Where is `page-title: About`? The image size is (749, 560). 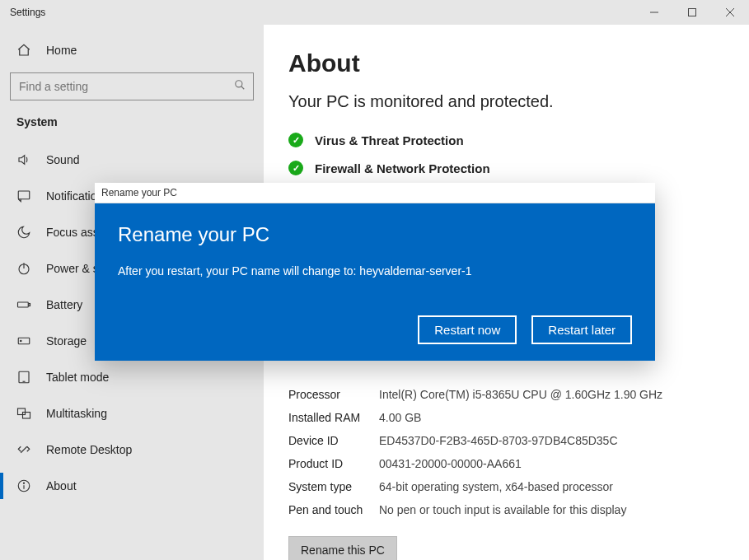 page-title: About is located at coordinates (506, 63).